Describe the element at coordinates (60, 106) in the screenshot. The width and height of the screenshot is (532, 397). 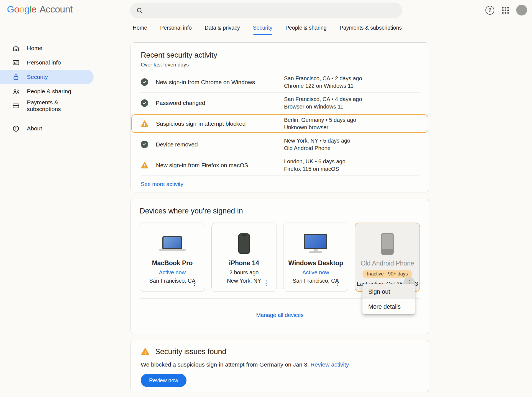
I see `sidebar-item-label: Payments & subscriptions` at that location.